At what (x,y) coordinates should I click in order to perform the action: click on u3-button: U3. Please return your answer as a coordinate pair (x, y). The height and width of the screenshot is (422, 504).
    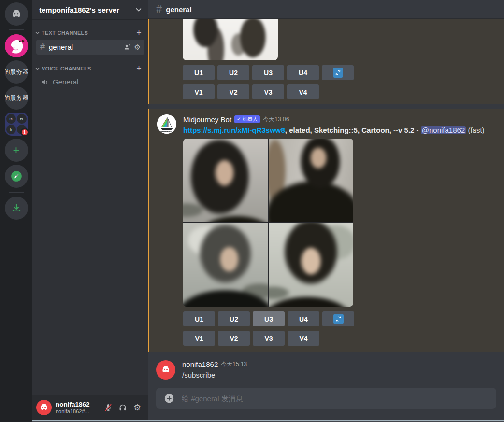
    Looking at the image, I should click on (268, 72).